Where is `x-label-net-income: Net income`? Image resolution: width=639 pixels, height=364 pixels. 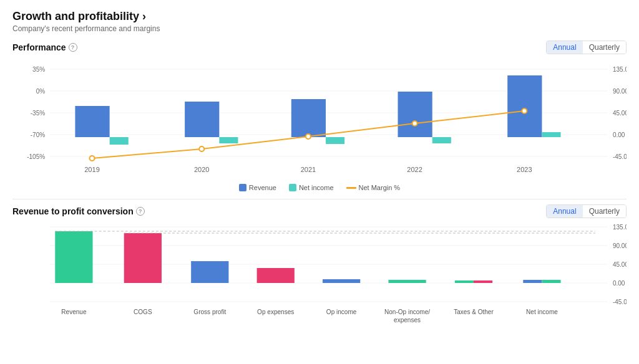
x-label-net-income: Net income is located at coordinates (542, 312).